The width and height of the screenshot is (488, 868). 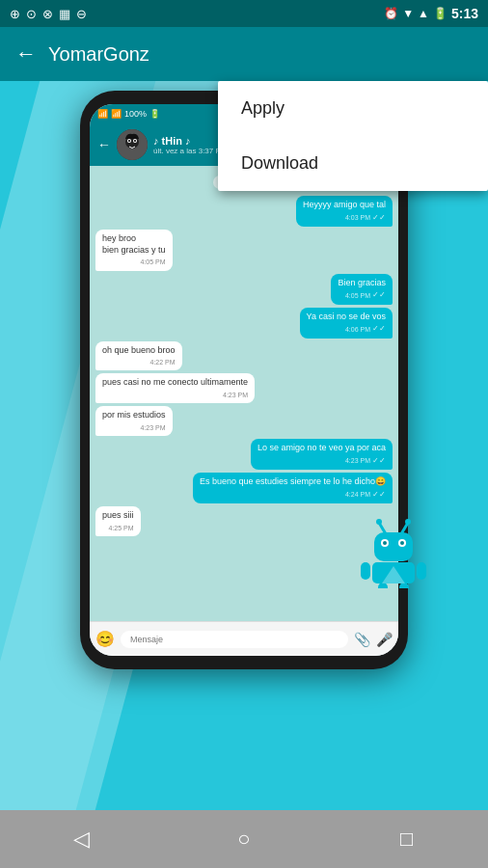 I want to click on menu-icon: ▦, so click(x=65, y=14).